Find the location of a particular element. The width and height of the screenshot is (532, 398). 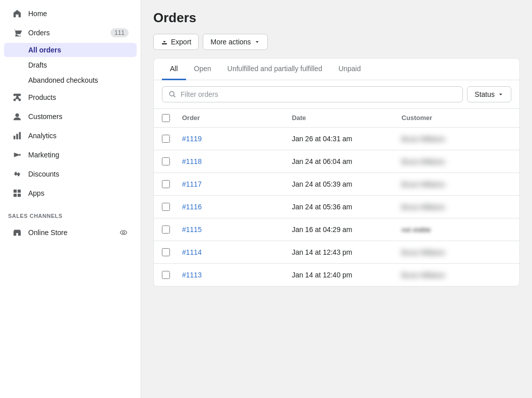

sidebar-item-products: Products is located at coordinates (71, 97).